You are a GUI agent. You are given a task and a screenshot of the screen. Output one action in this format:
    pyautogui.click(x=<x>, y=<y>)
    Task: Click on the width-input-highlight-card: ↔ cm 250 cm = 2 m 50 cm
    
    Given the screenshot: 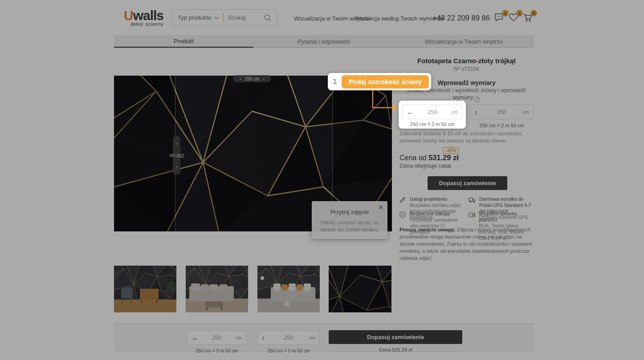 What is the action you would take?
    pyautogui.click(x=432, y=115)
    